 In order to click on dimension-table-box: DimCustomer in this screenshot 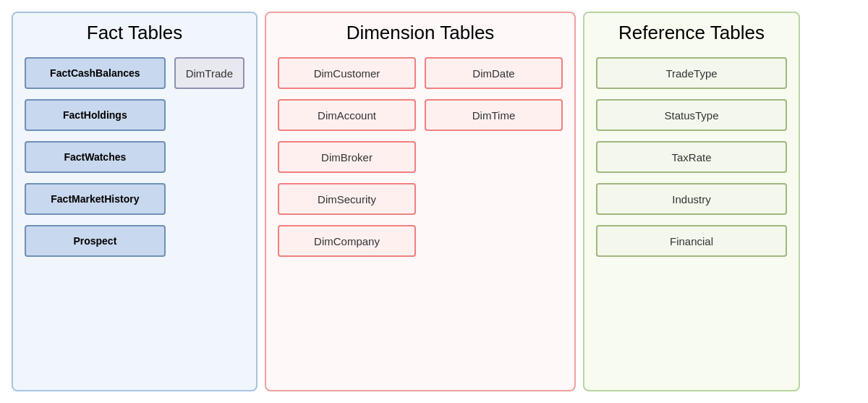, I will do `click(347, 73)`.